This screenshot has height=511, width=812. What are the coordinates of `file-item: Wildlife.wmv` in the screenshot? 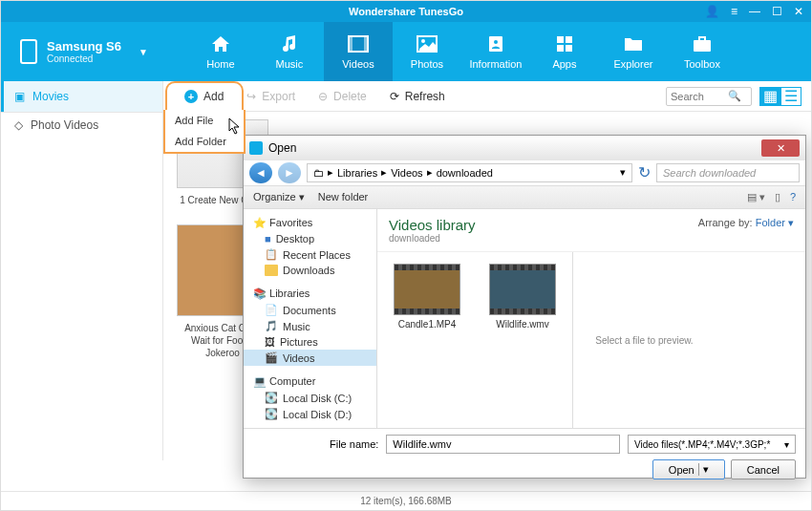 It's located at (523, 340).